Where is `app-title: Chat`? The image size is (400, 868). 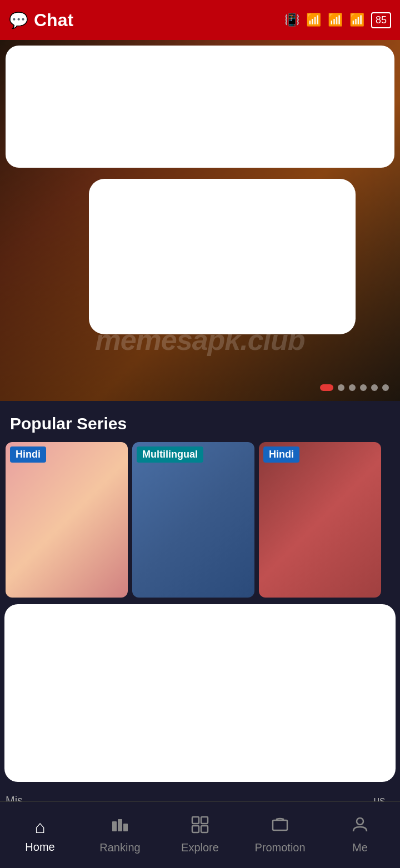 app-title: Chat is located at coordinates (53, 20).